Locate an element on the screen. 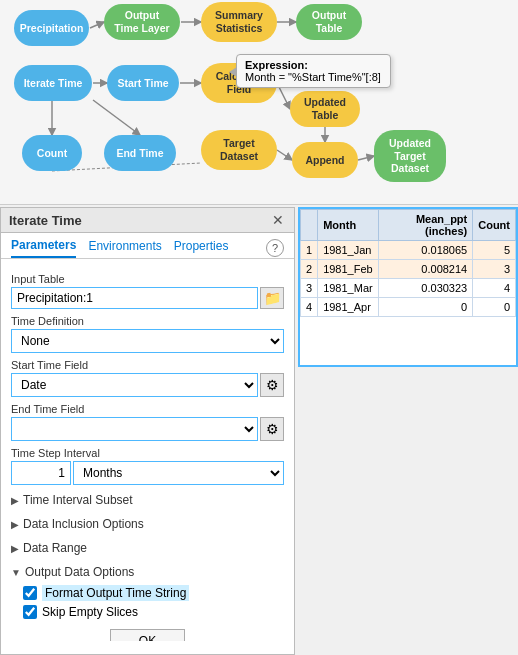  start-time-row: Date ⚙ is located at coordinates (148, 385).